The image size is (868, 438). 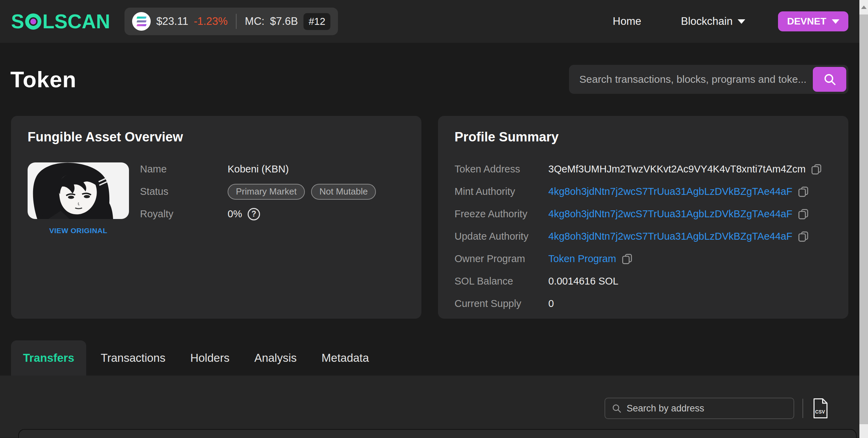 What do you see at coordinates (627, 21) in the screenshot?
I see `nav-link-home: Home` at bounding box center [627, 21].